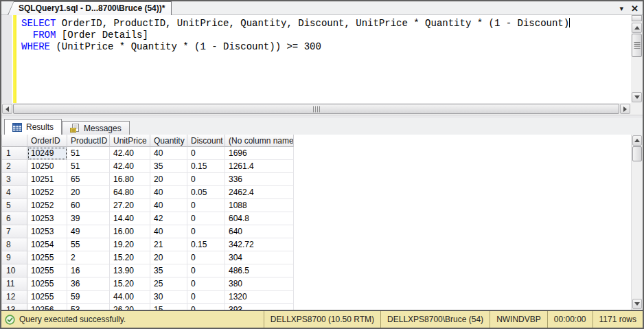  Describe the element at coordinates (89, 180) in the screenshot. I see `grid-cell: 65` at that location.